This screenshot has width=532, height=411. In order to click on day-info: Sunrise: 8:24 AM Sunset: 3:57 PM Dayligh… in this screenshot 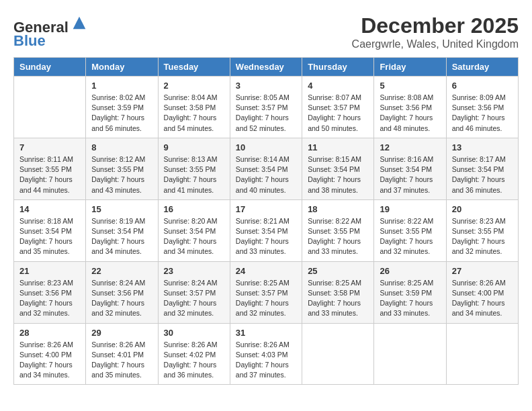, I will do `click(194, 298)`.